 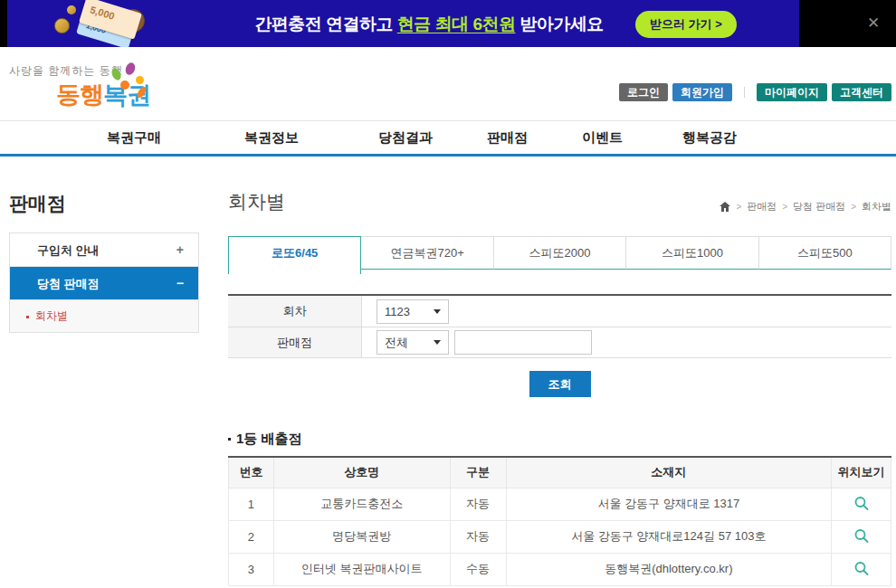 What do you see at coordinates (427, 253) in the screenshot?
I see `tab-pension720: 연금복권720+` at bounding box center [427, 253].